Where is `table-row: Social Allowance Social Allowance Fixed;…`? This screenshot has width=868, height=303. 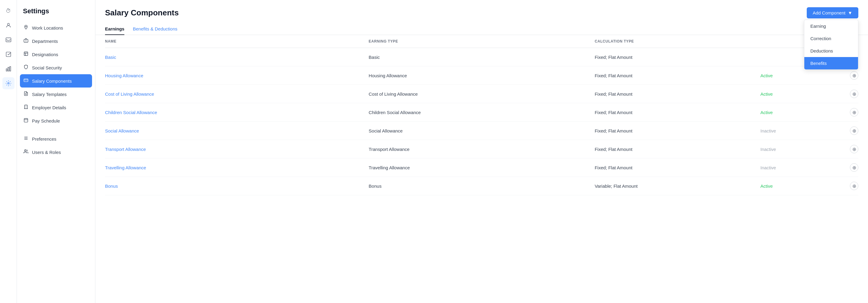
table-row: Social Allowance Social Allowance Fixed;… is located at coordinates (482, 131).